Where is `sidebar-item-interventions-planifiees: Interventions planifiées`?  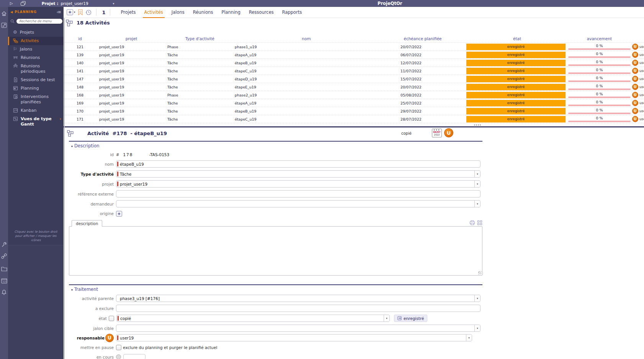 sidebar-item-interventions-planifiees: Interventions planifiées is located at coordinates (36, 100).